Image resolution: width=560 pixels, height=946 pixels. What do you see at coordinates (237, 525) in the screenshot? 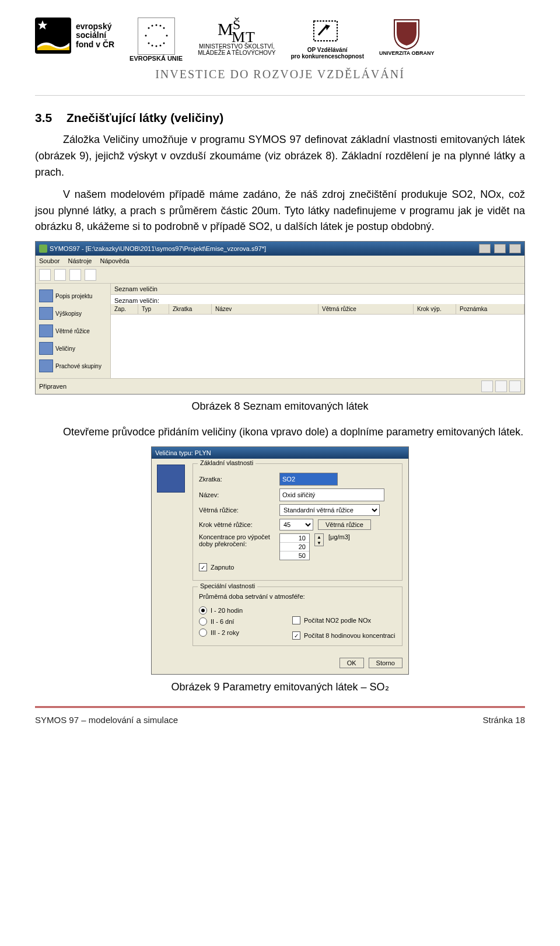
I see `lbl-krok: Krok větrné růžice:` at bounding box center [237, 525].